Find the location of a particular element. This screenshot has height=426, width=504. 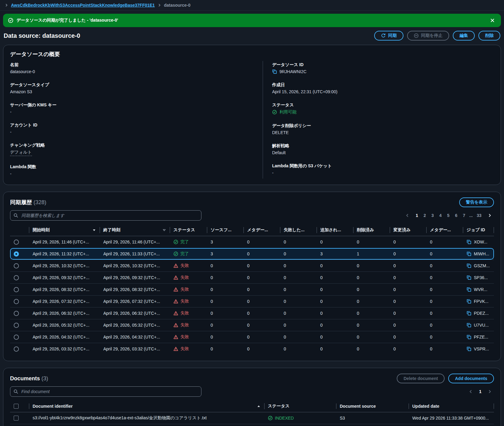

pagination-page-6: 6 is located at coordinates (456, 215).